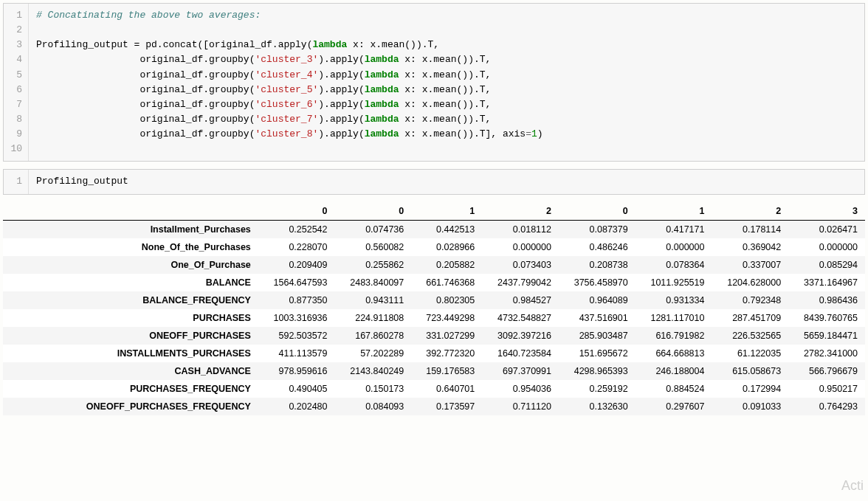  What do you see at coordinates (827, 265) in the screenshot?
I see `cell-value: 0.085294` at bounding box center [827, 265].